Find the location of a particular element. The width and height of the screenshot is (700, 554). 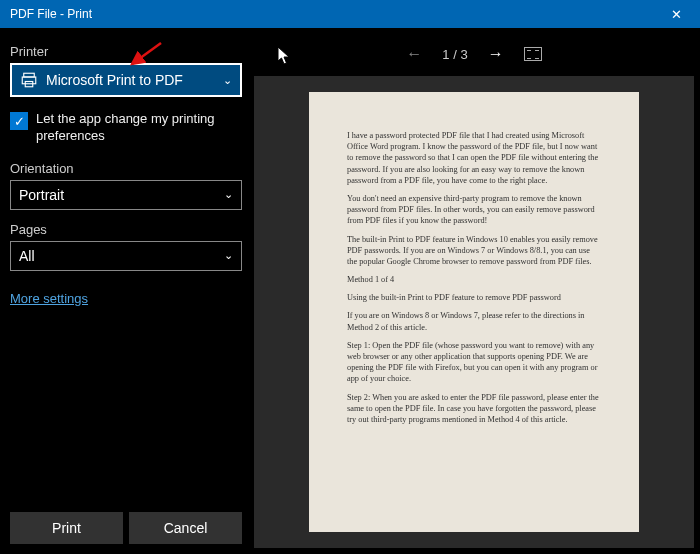

fit-page-icon is located at coordinates (533, 54).